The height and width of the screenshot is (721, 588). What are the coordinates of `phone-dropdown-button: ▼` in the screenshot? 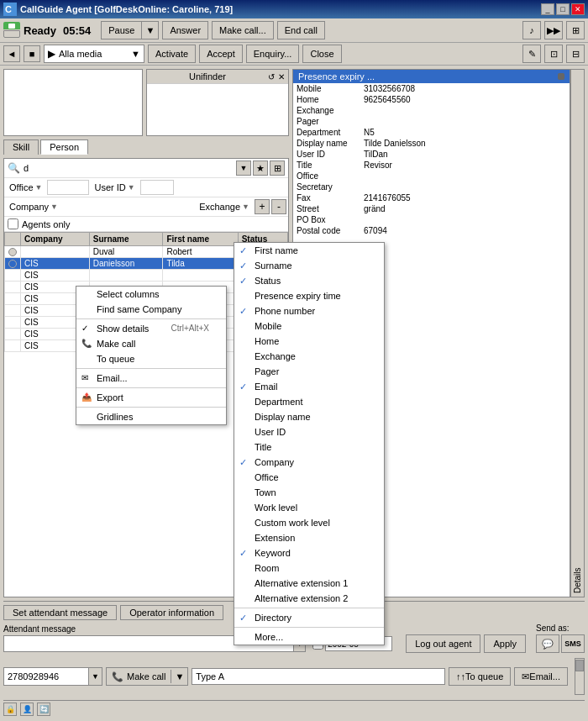 It's located at (95, 676).